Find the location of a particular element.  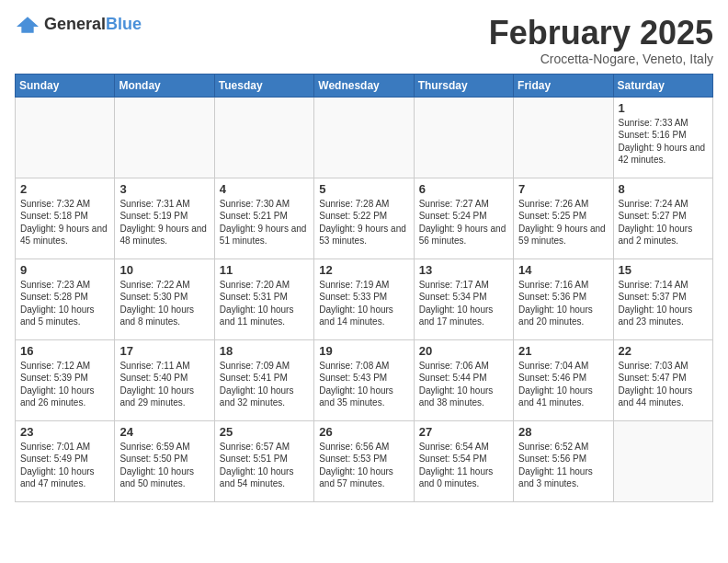

calendar-cell: 23Sunrise: 7:01 AM Sunset: 5:49 PM Dayli… is located at coordinates (65, 461).